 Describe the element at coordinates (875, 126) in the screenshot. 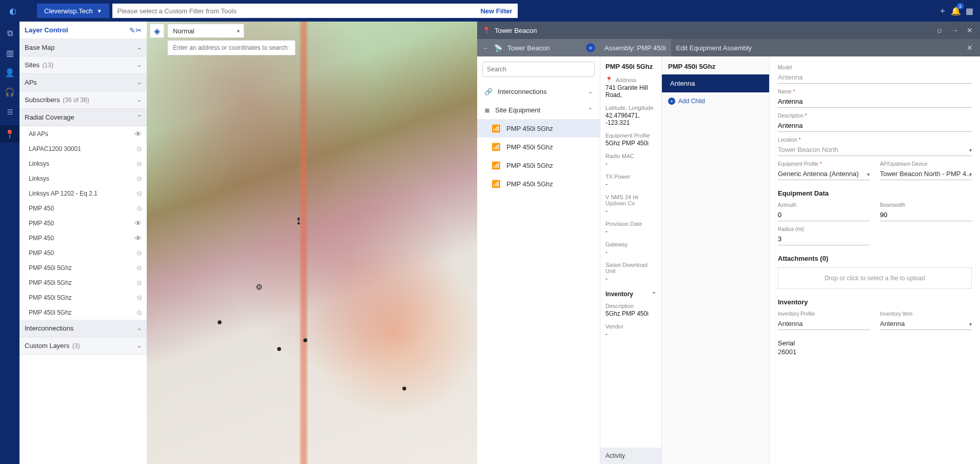

I see `description-input` at that location.